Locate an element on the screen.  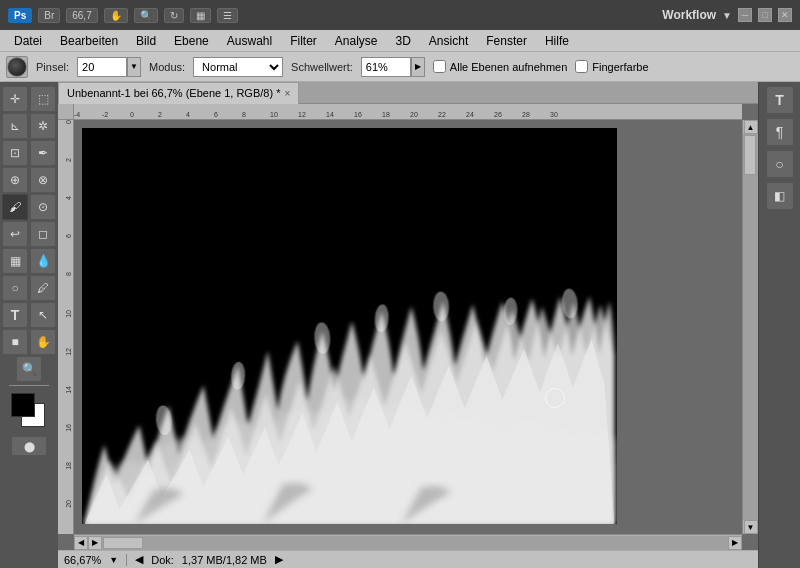
titlebar-left: Ps Br 66,7 ✋ 🔍 ↻ ▦ ☰ is located at coordinates (123, 16).